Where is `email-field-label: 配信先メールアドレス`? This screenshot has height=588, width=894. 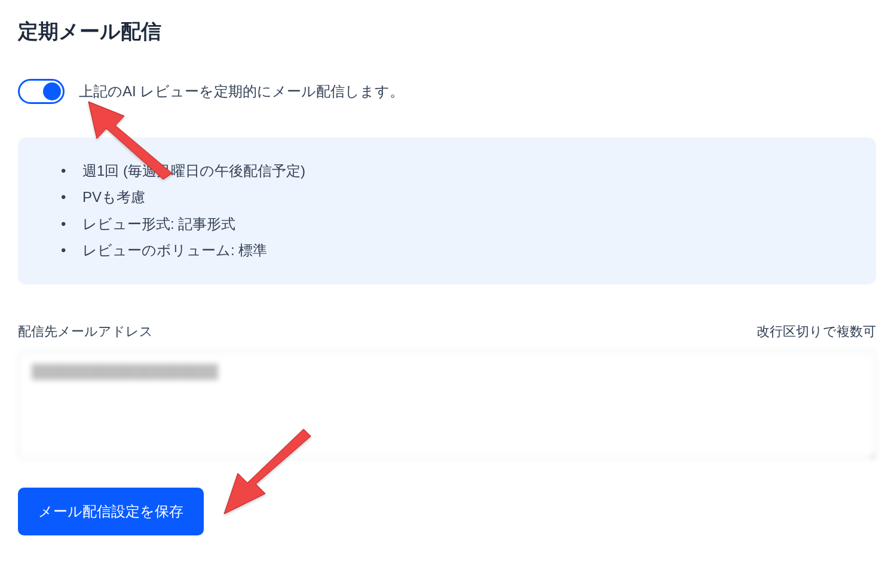
email-field-label: 配信先メールアドレス is located at coordinates (85, 332).